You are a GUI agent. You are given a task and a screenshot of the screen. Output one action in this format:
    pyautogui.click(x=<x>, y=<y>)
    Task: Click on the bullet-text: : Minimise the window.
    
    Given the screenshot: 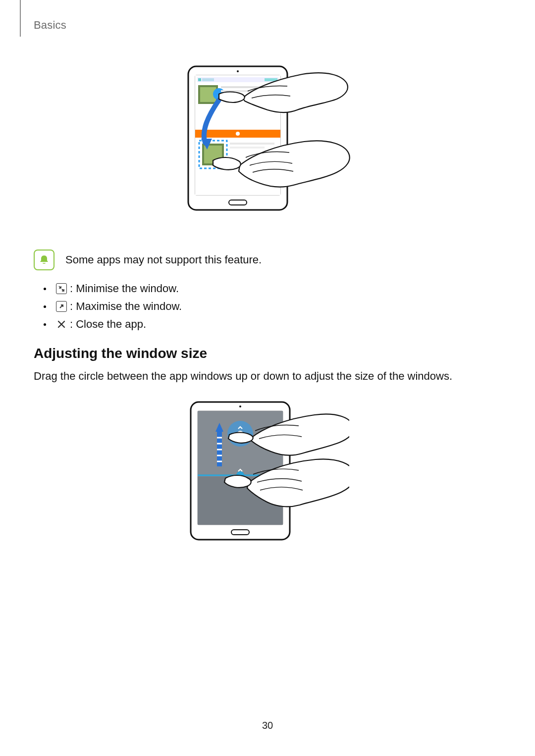 What is the action you would take?
    pyautogui.click(x=124, y=289)
    